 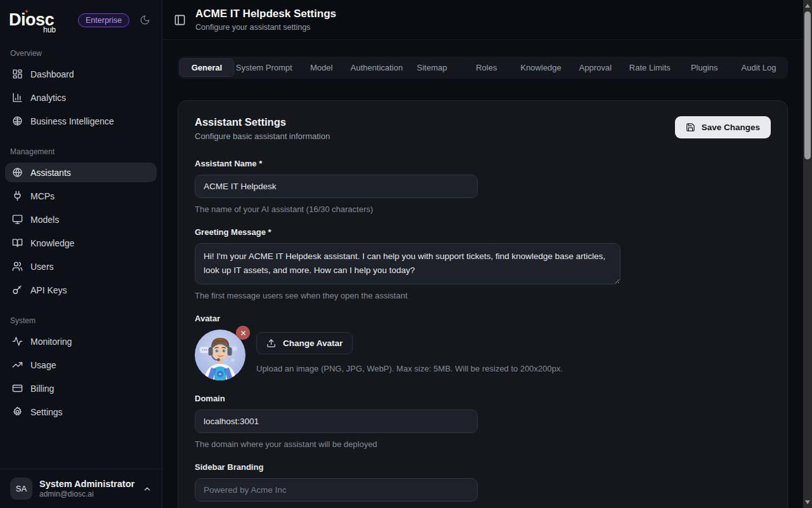 I want to click on field-avatar: Avatar, so click(x=483, y=347).